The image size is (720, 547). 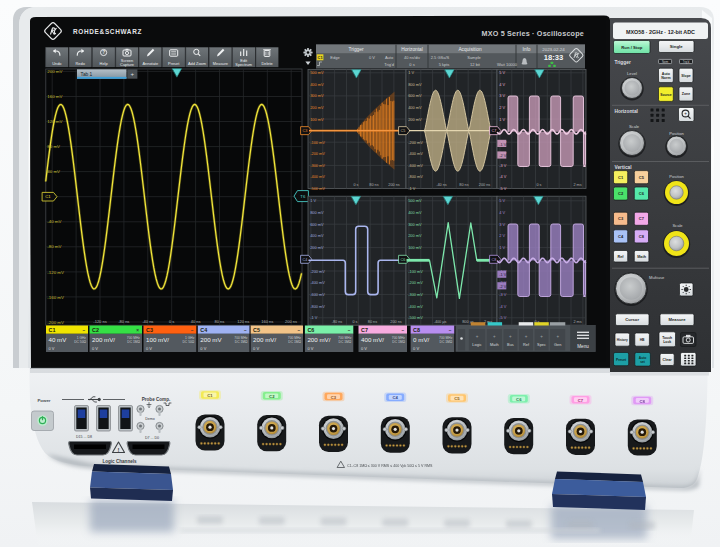 What do you see at coordinates (503, 156) in the screenshot?
I see `svg-text: -2 V` at bounding box center [503, 156].